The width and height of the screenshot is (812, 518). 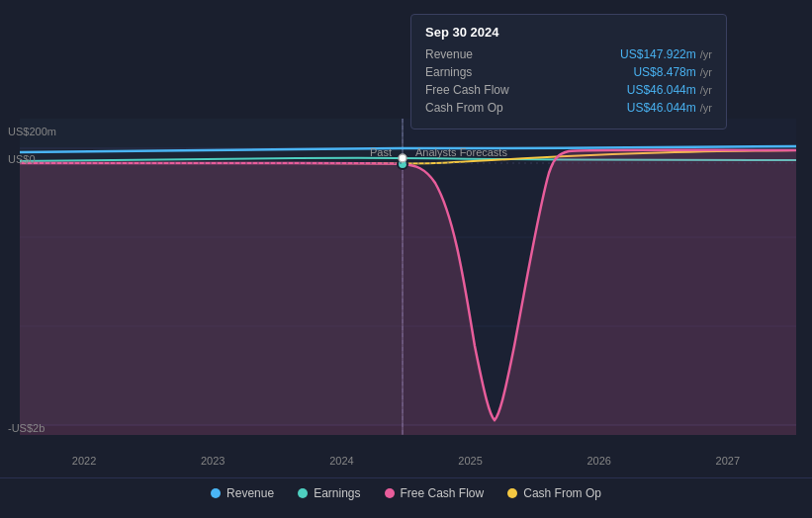 What do you see at coordinates (22, 159) in the screenshot?
I see `y-label-zero: US$0` at bounding box center [22, 159].